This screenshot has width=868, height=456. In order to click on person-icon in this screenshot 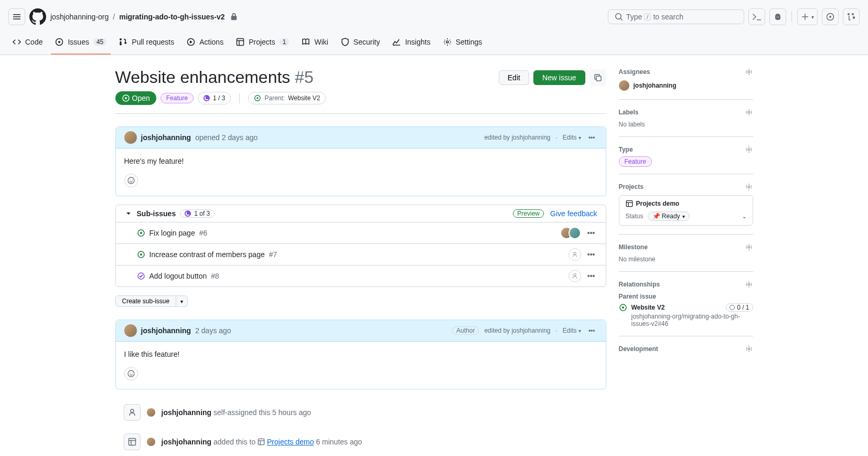, I will do `click(132, 412)`.